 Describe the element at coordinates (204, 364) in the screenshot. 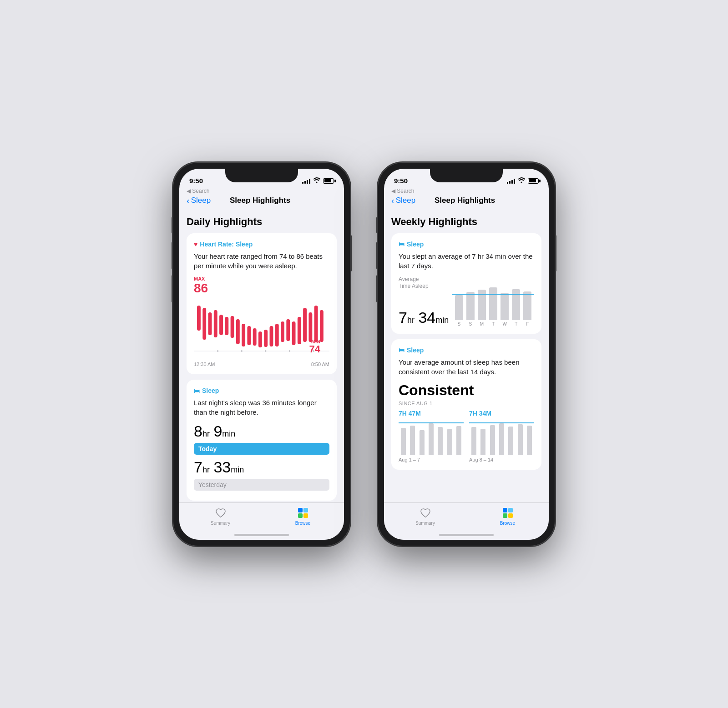

I see `chart-time-start: 12:30 AM` at that location.